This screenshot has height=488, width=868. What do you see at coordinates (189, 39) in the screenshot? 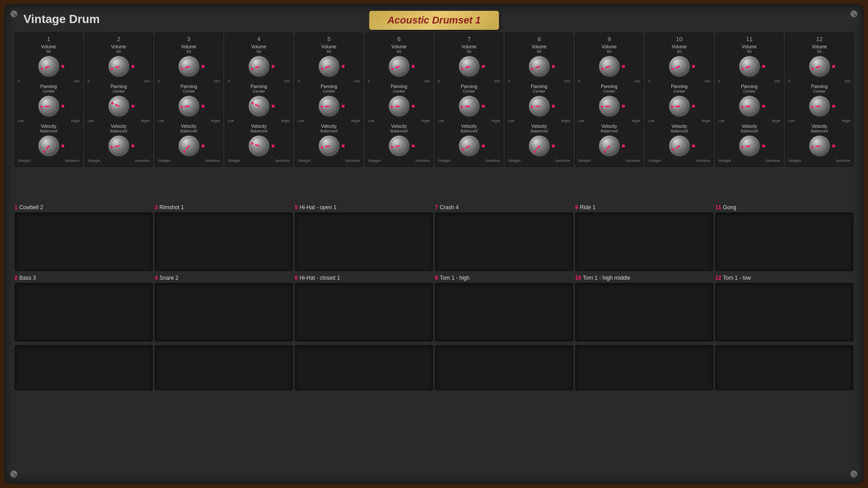
I see `channel-number-3: 3` at bounding box center [189, 39].